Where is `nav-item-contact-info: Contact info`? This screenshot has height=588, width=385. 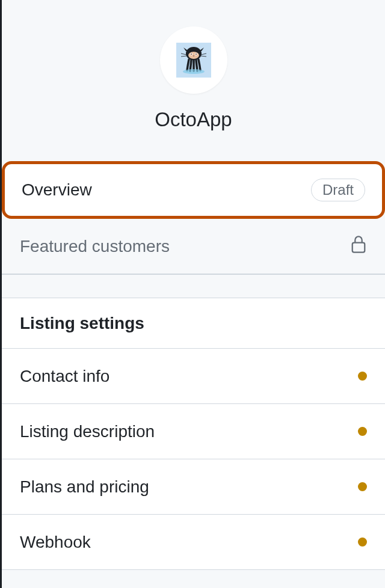 nav-item-contact-info: Contact info is located at coordinates (194, 376).